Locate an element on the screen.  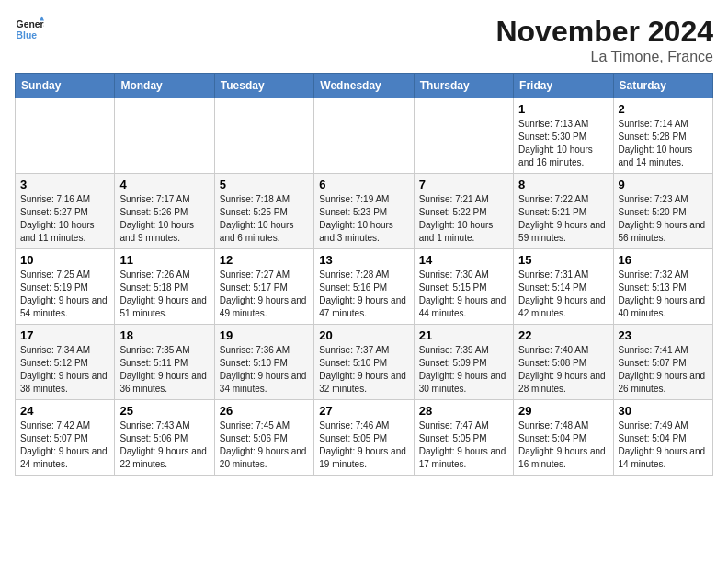
day-number: 7 is located at coordinates (463, 184).